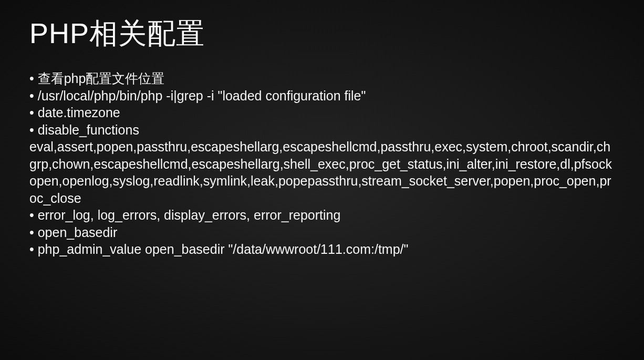  Describe the element at coordinates (101, 78) in the screenshot. I see `bullet-text: 查看php配置文件位置` at that location.